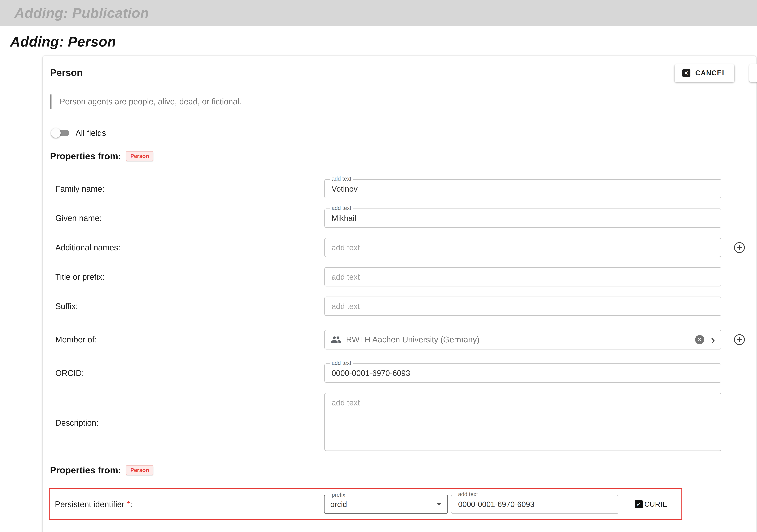  I want to click on given-name-floating-label: add text, so click(342, 208).